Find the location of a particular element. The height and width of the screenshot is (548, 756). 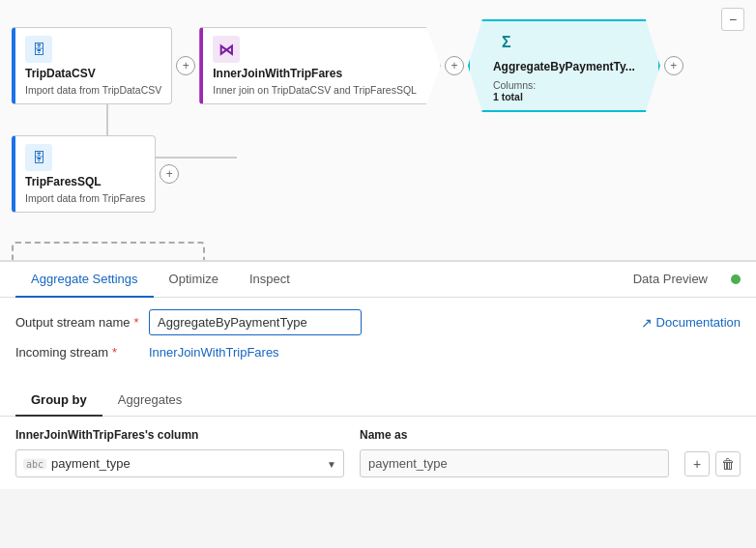

col-header-column: InnerJoinWithTripFares's column is located at coordinates (180, 435).